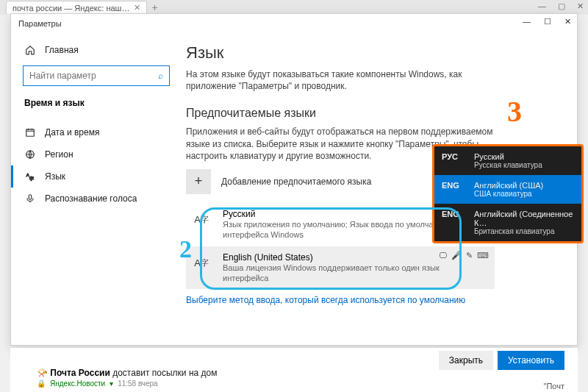  I want to click on titlebar: Параметры — ☐ ✕, so click(294, 24).